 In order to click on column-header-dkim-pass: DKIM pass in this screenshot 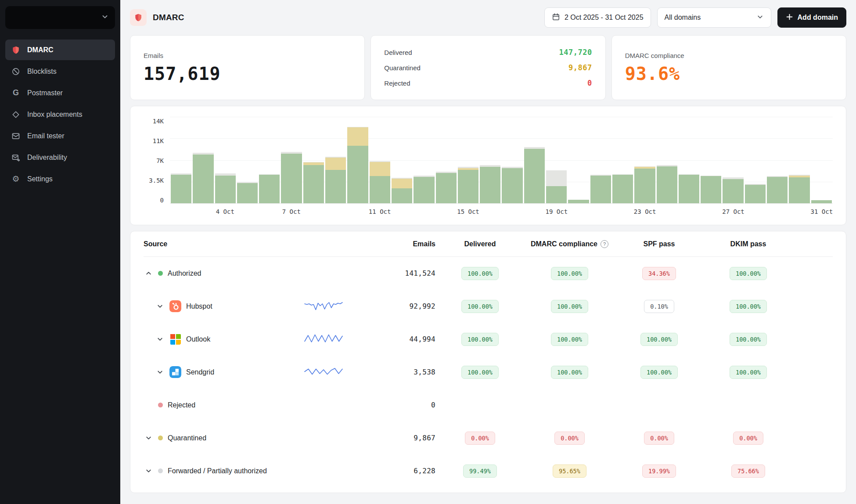, I will do `click(748, 244)`.